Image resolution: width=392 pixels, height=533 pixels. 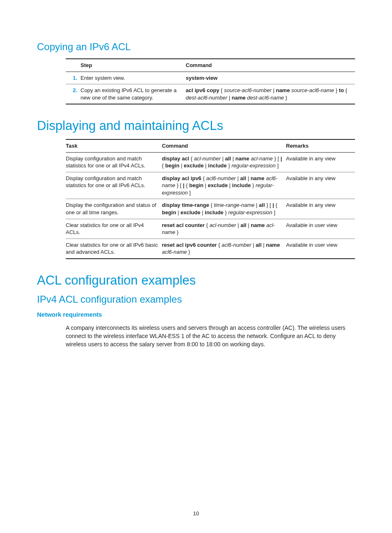 I want to click on command-text: display acl { acl-number | all | name ac…, so click(x=224, y=162).